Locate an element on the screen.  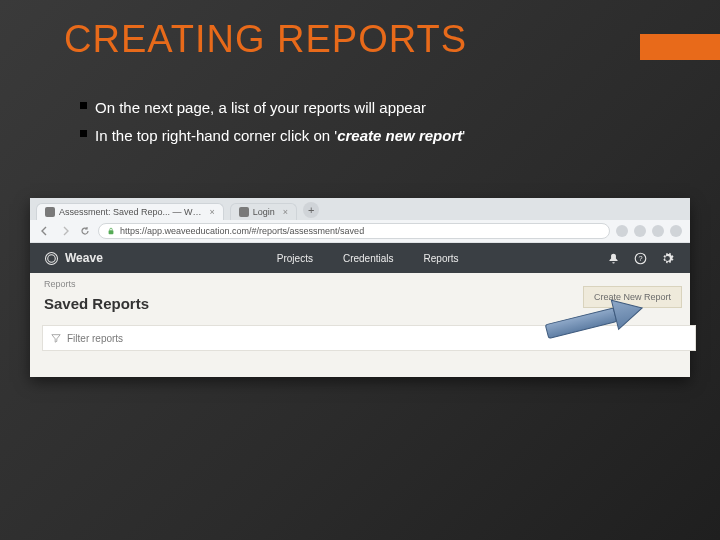
page-title: Saved Reports is located at coordinates (96, 304).